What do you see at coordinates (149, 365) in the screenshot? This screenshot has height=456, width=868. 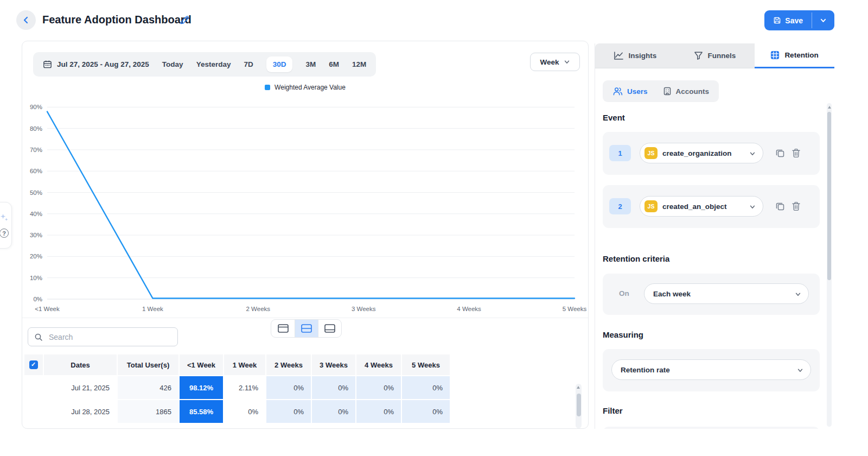 I see `column-header: Total User(s)` at bounding box center [149, 365].